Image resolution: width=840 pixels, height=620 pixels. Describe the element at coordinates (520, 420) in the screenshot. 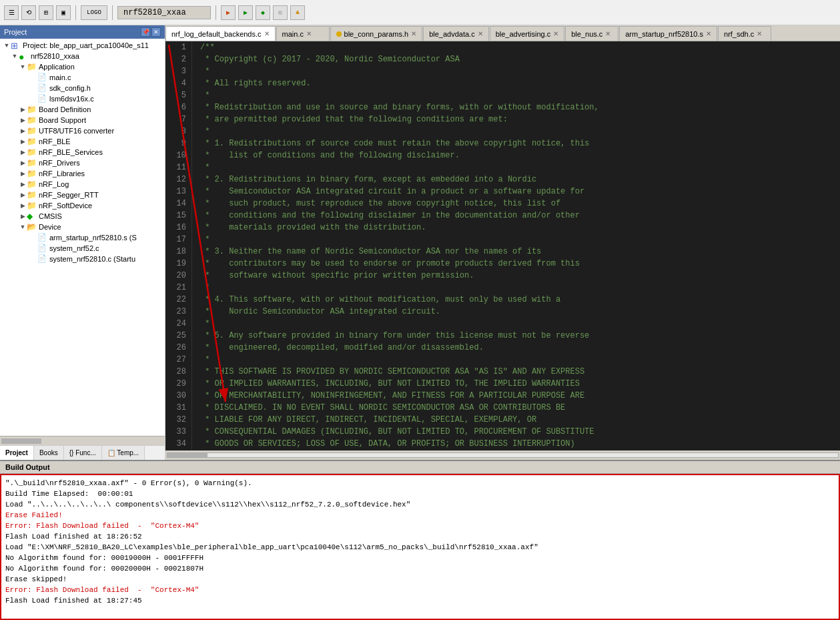

I see `code-line-32: * LIABLE FOR ANY DIRECT, INDIRECT, INCID…` at that location.